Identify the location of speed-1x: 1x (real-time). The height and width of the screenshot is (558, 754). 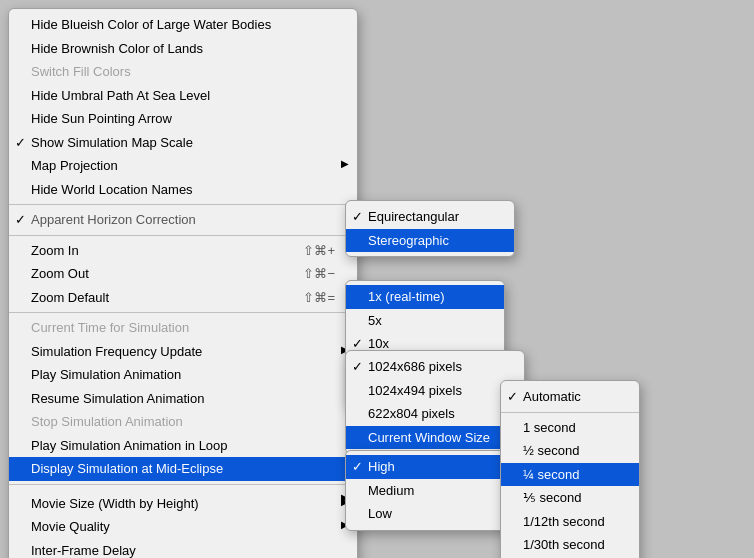
(425, 297).